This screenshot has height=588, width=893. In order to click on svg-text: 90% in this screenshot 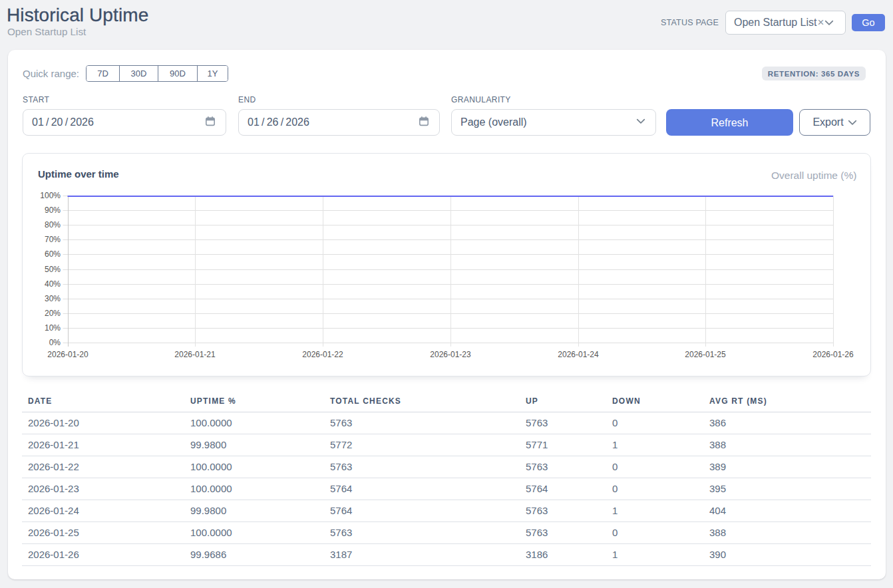, I will do `click(53, 210)`.